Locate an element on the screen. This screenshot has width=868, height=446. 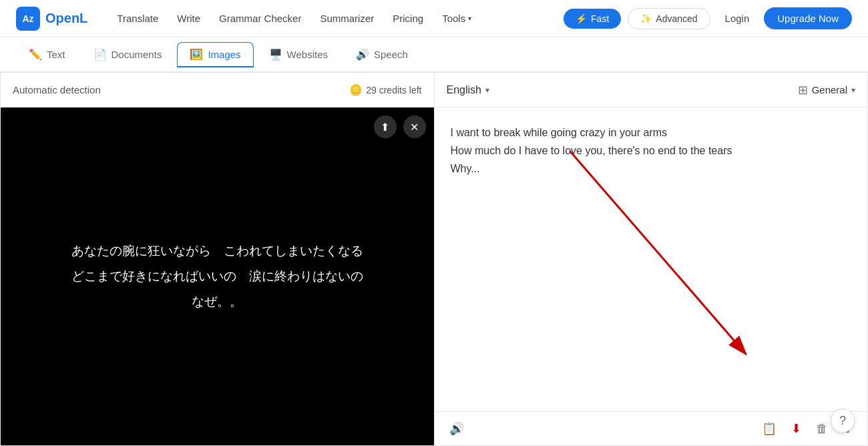
documents-tab-icon: 📄 is located at coordinates (100, 55).